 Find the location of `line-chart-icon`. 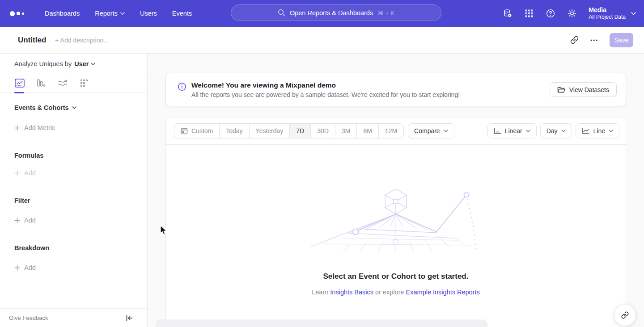

line-chart-icon is located at coordinates (586, 131).